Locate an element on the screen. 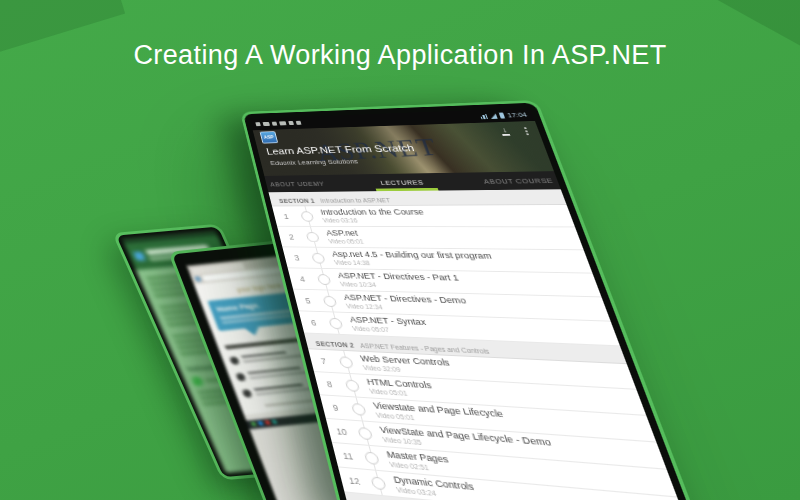  lecture-number: 10 is located at coordinates (342, 431).